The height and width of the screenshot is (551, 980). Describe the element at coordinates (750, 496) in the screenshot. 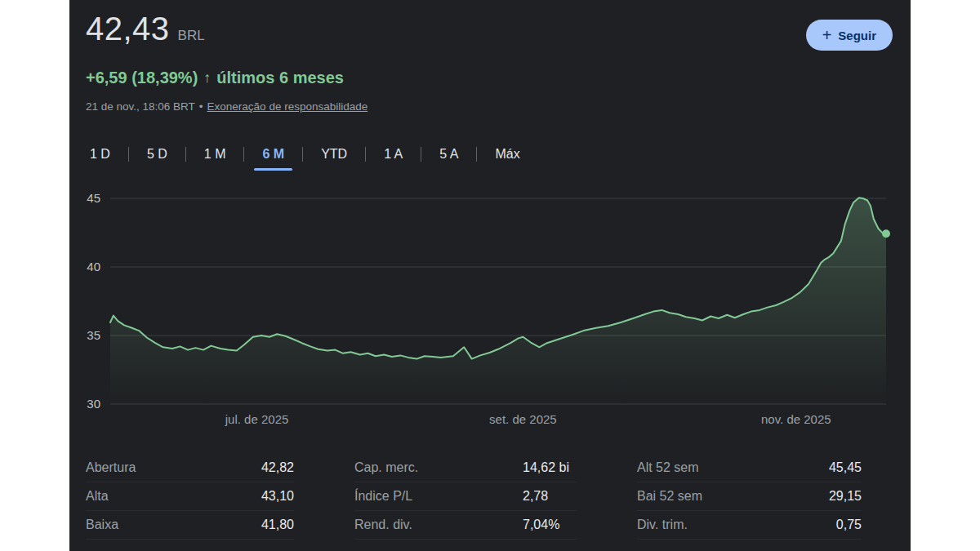

I see `stats-column: Alt 52 sem45,45Bai 52 sem29,15Div. trim.…` at that location.